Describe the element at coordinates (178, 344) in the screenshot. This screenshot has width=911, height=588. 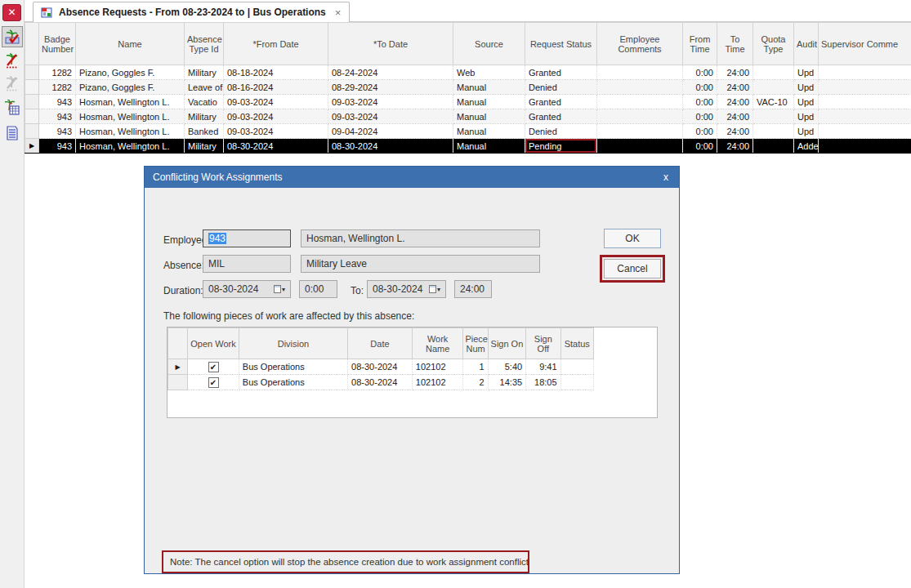
I see `work-row-selector-header` at that location.